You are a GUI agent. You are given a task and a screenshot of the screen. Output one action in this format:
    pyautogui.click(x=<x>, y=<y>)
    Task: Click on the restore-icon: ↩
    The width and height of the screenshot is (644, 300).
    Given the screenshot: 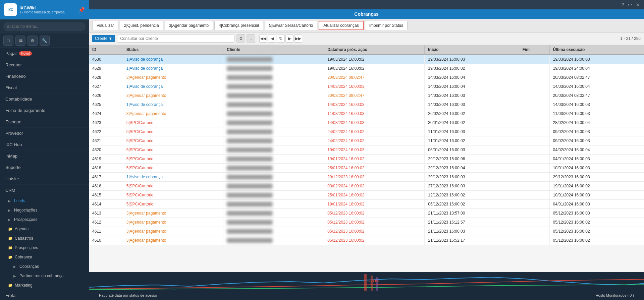 What is the action you would take?
    pyautogui.click(x=630, y=5)
    